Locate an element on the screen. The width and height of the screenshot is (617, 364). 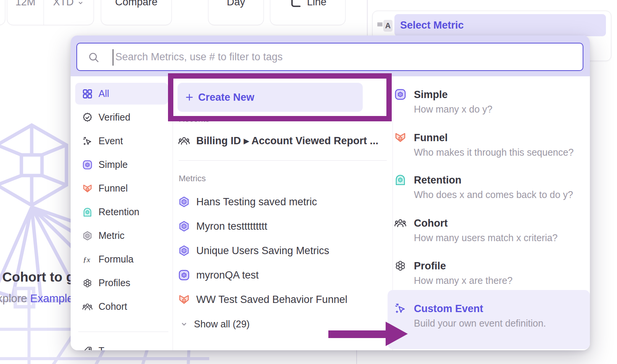
cutoff-button is located at coordinates (3, 13).